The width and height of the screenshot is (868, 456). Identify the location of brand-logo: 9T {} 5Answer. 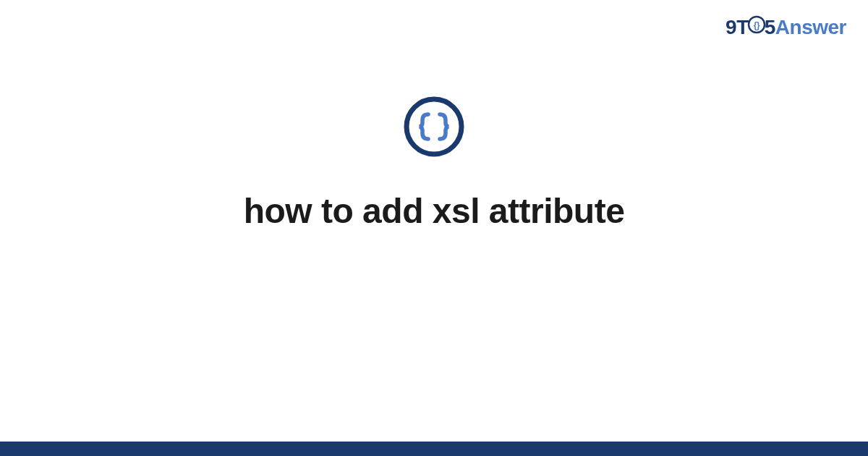
(786, 28).